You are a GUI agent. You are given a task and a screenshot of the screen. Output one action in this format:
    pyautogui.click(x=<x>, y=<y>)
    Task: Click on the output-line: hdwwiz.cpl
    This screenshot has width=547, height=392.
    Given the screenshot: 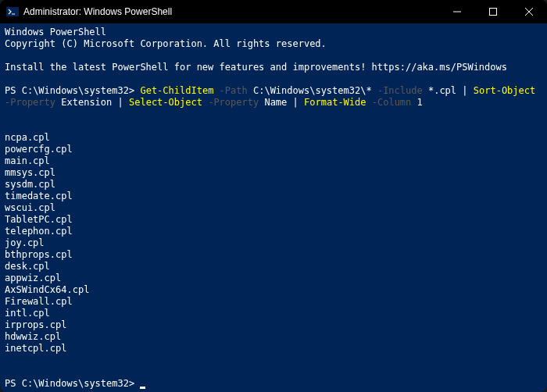 What is the action you would take?
    pyautogui.click(x=33, y=337)
    